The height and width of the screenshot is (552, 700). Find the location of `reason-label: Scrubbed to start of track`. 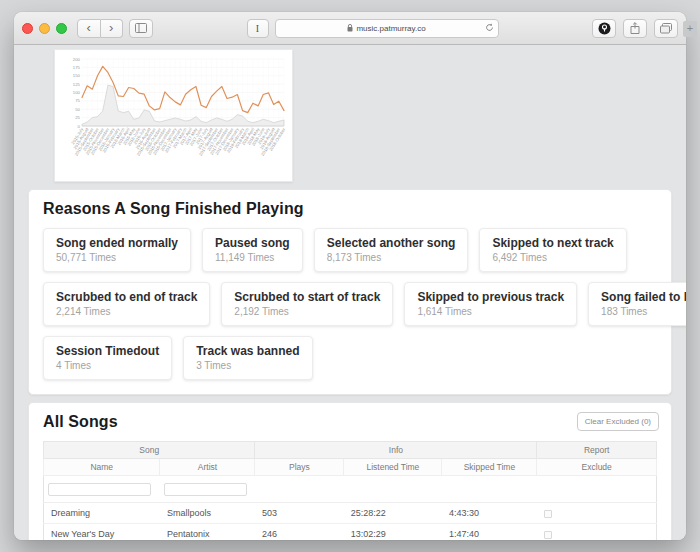

reason-label: Scrubbed to start of track is located at coordinates (307, 297).